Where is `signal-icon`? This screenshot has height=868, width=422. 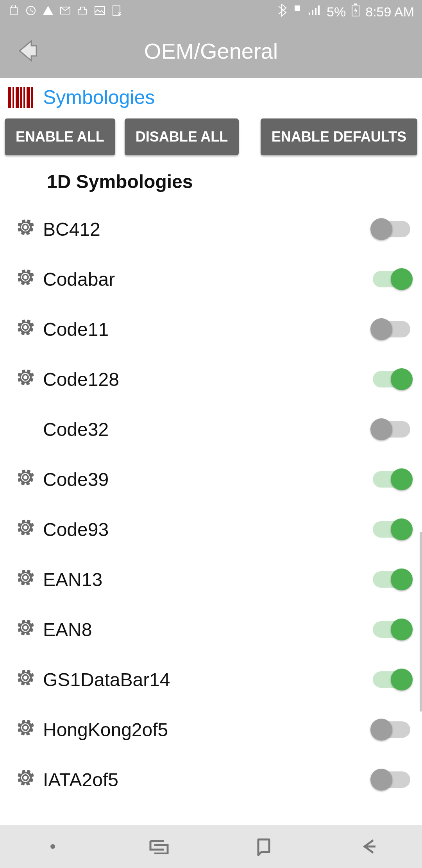
signal-icon is located at coordinates (315, 12).